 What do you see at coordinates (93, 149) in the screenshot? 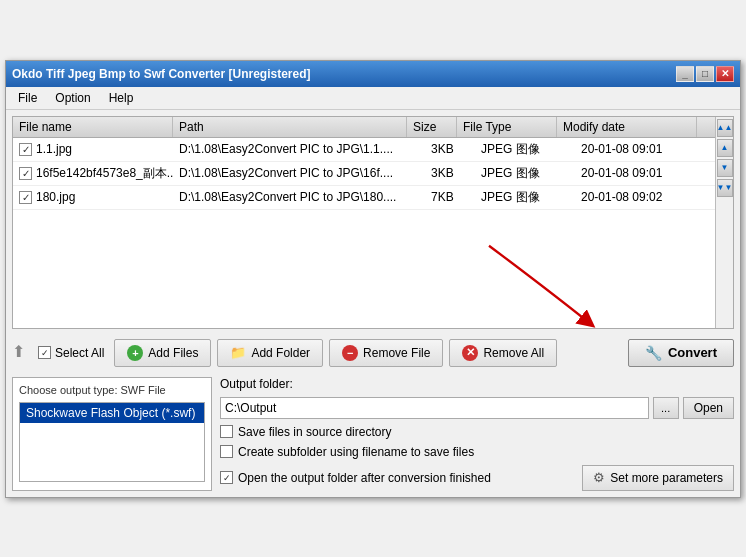
I see `cell-name-0: 1.1.jpg` at bounding box center [93, 149].